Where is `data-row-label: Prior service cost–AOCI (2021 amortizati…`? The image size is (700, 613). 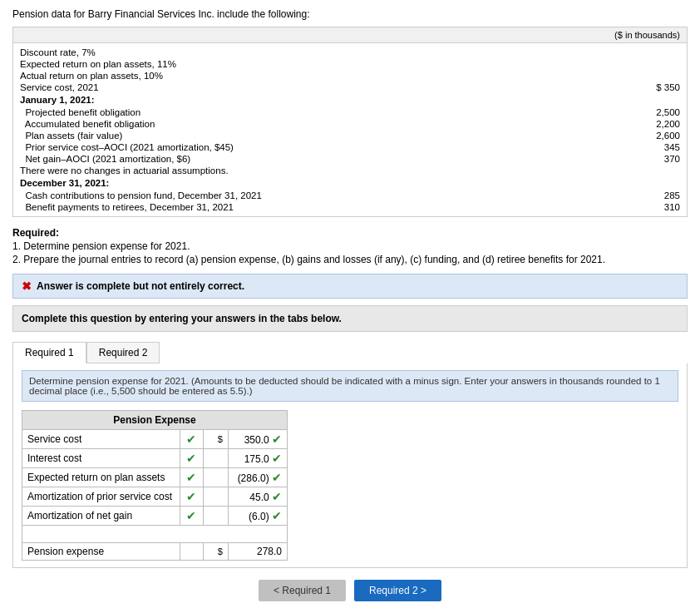 data-row-label: Prior service cost–AOCI (2021 amortizati… is located at coordinates (325, 147).